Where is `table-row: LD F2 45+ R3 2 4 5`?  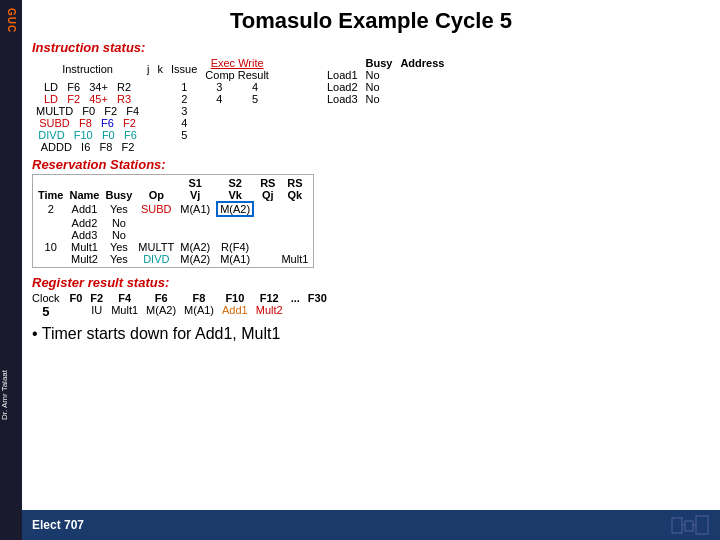
table-row: LD F2 45+ R3 2 4 5 is located at coordinates (152, 99).